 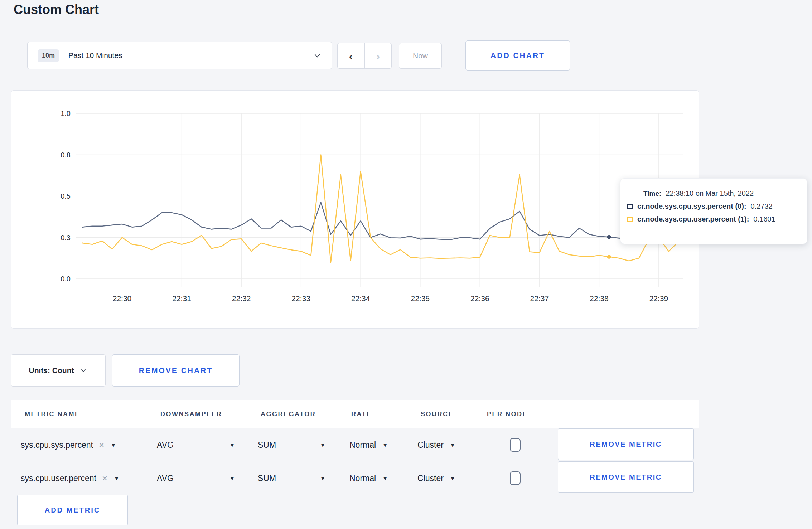 What do you see at coordinates (599, 299) in the screenshot?
I see `svg-text: 22:38` at bounding box center [599, 299].